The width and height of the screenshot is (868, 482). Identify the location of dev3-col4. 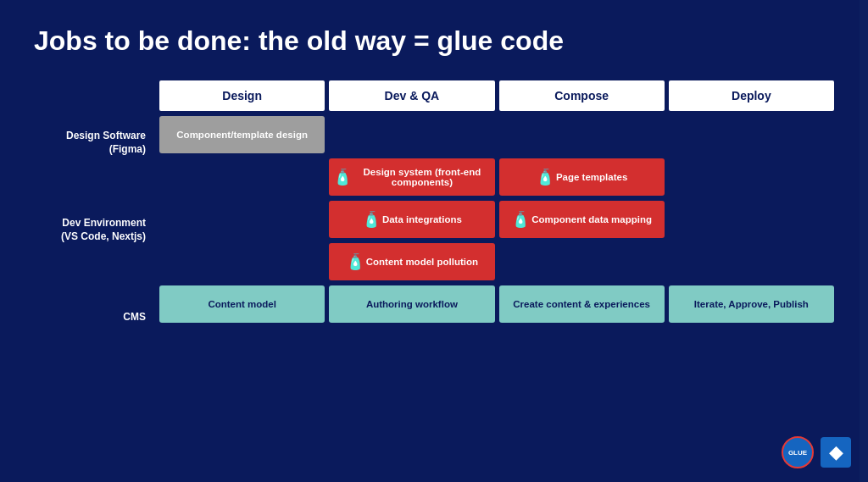
(751, 262).